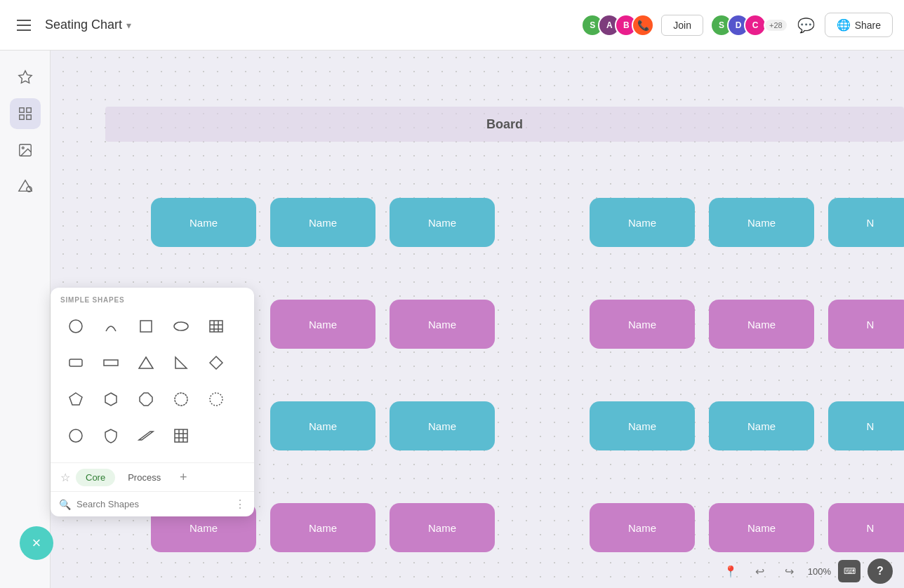 The image size is (904, 588). Describe the element at coordinates (618, 25) in the screenshot. I see `collaborator-avatars: S A B 📞` at that location.